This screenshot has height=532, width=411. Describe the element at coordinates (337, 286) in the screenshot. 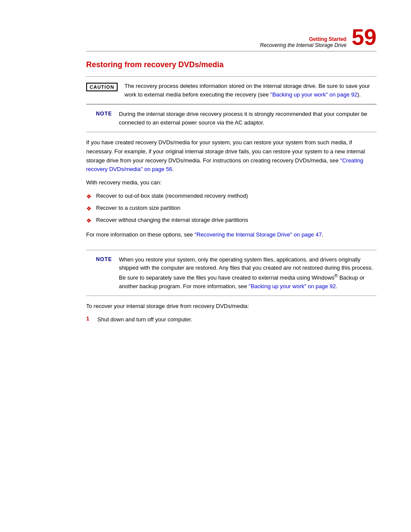

I see `note2-text-end: .` at that location.